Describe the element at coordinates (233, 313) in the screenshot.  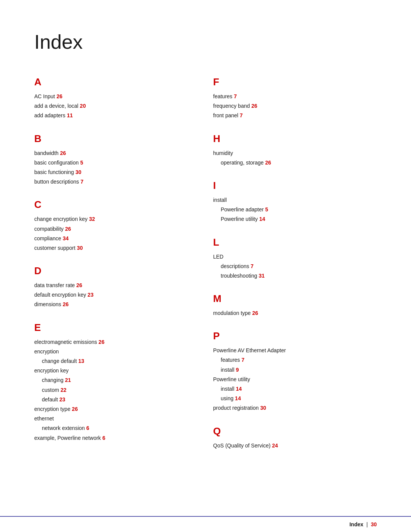
I see `entry-text: modulation type` at that location.